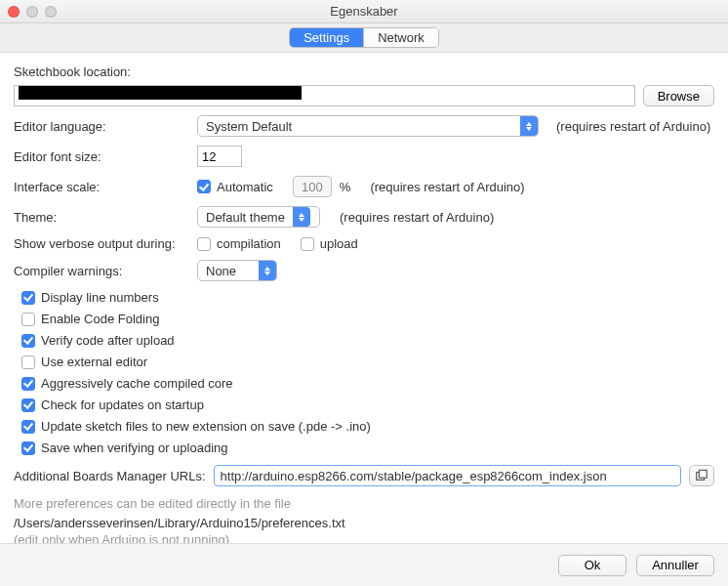  Describe the element at coordinates (368, 318) in the screenshot. I see `opt-enable-code-folding: Enable Code Folding` at that location.